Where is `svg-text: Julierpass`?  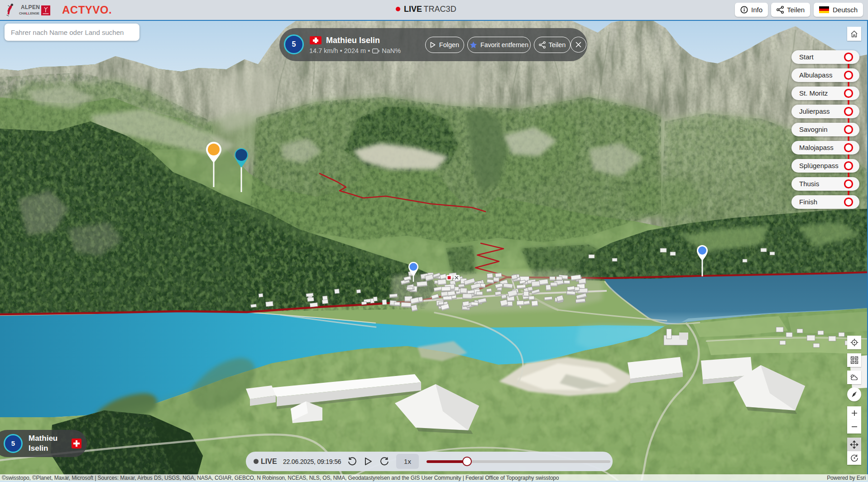
svg-text: Julierpass is located at coordinates (815, 111).